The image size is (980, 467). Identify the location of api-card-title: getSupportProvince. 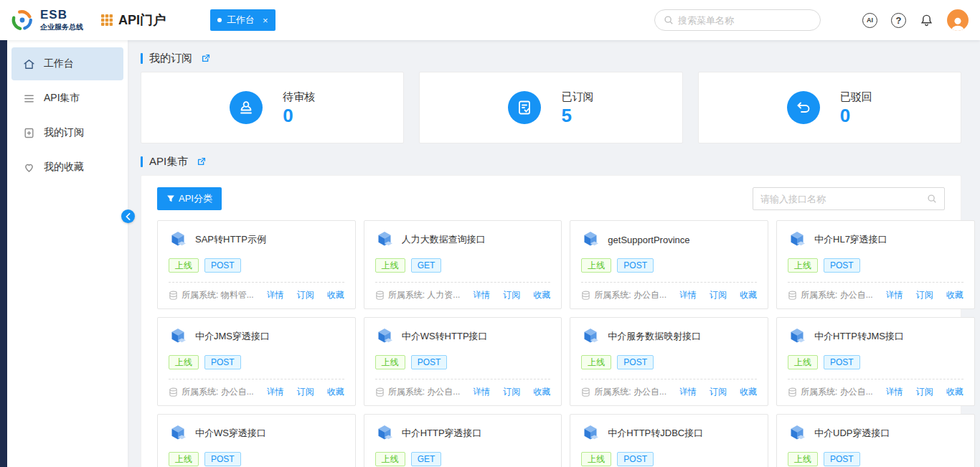
(649, 240).